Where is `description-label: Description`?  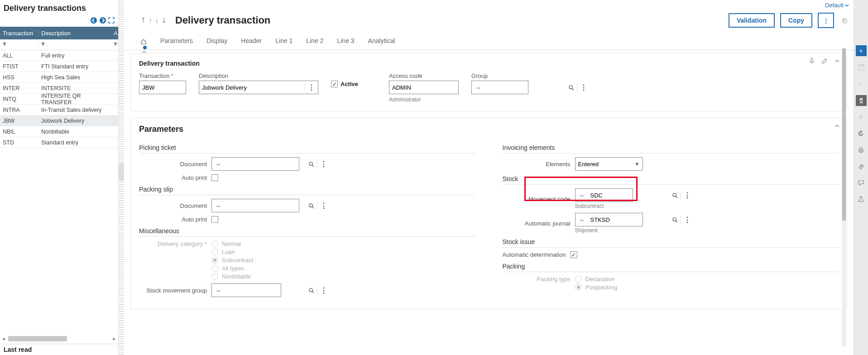 description-label: Description is located at coordinates (259, 76).